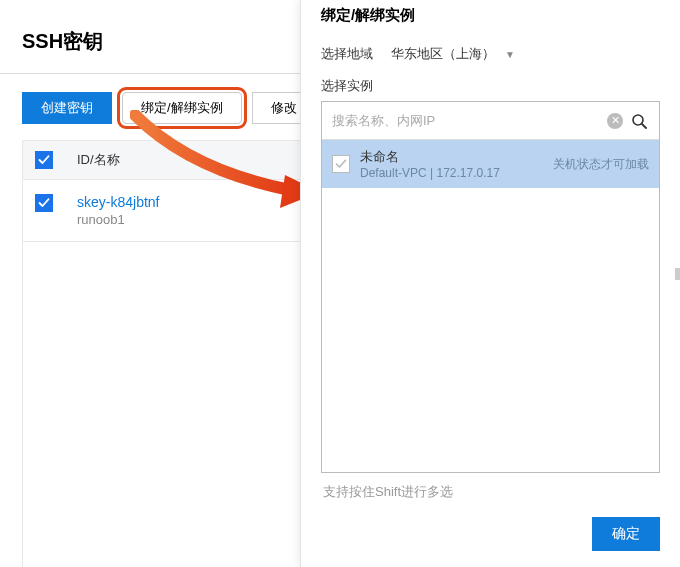  What do you see at coordinates (44, 160) in the screenshot?
I see `select-all-checkbox` at bounding box center [44, 160].